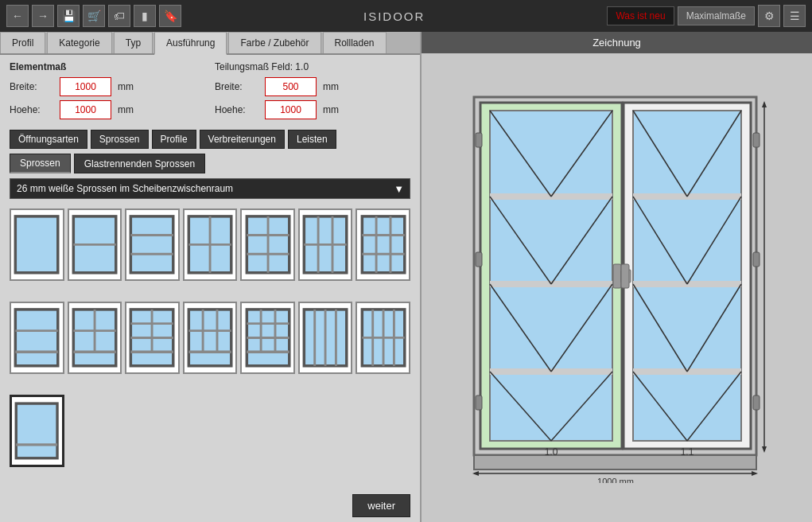 The height and width of the screenshot is (522, 812). I want to click on tab-kategorie: Kategorie, so click(80, 43).